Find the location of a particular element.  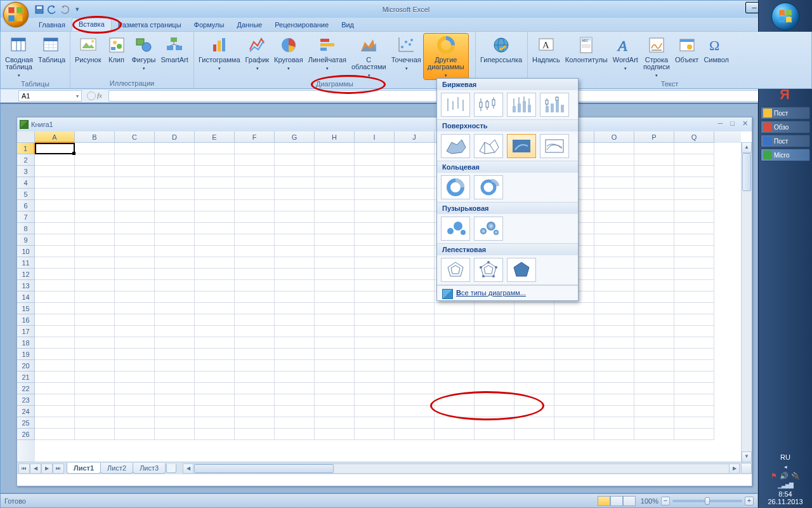

workbook-titlebar: Книга1 ─ □ ✕ is located at coordinates (384, 124).